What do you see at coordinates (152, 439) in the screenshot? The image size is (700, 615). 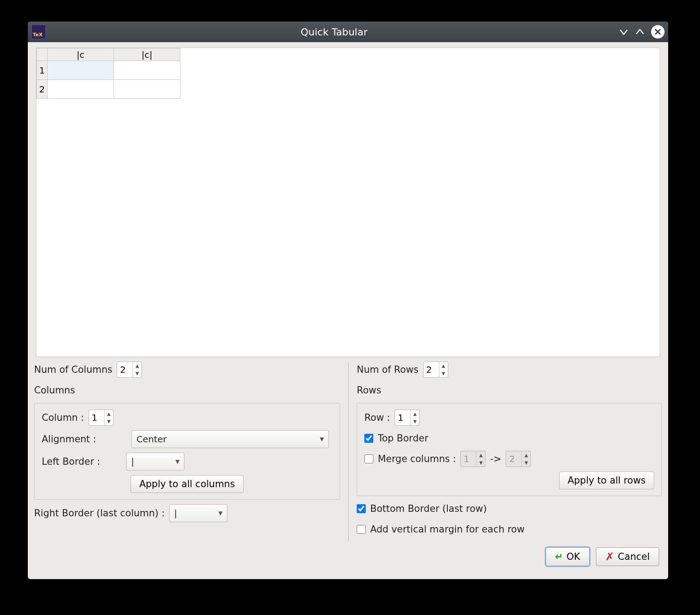 I see `alignment-value: Center` at bounding box center [152, 439].